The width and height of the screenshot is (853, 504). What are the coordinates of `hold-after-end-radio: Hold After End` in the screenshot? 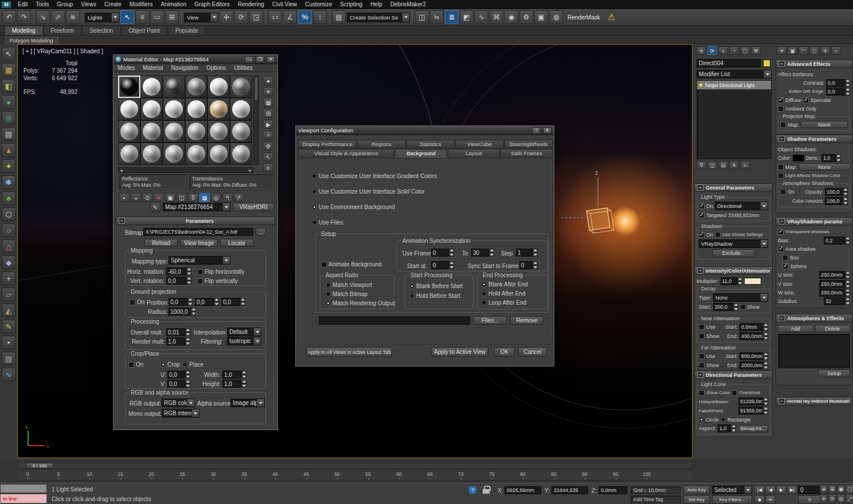 It's located at (503, 293).